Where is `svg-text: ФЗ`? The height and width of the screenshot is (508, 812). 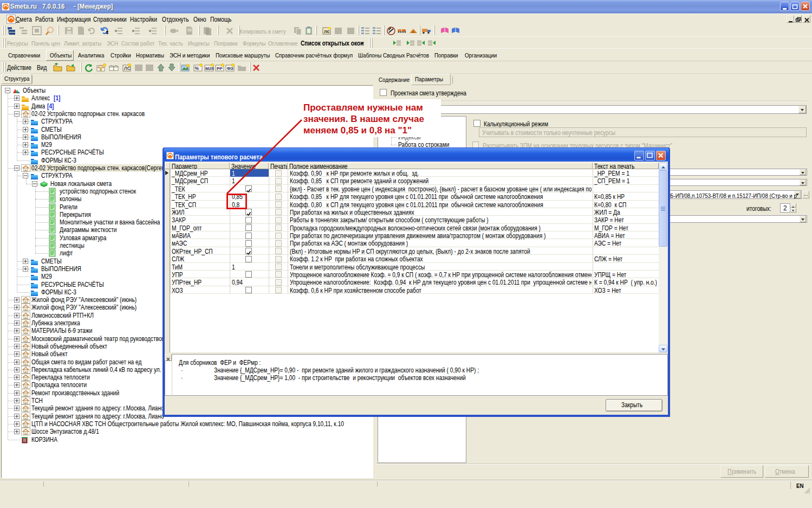 svg-text: ФЗ is located at coordinates (230, 68).